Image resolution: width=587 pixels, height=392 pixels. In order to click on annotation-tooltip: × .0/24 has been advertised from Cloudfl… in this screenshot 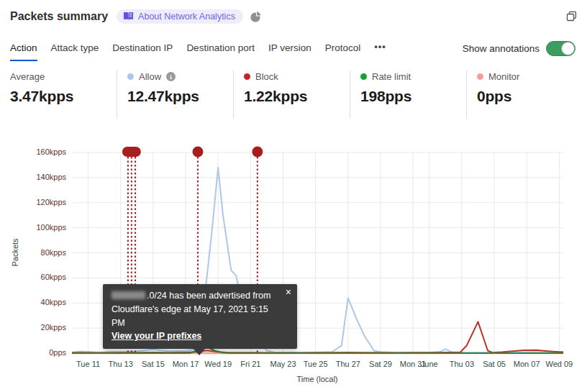, I will do `click(200, 316)`.